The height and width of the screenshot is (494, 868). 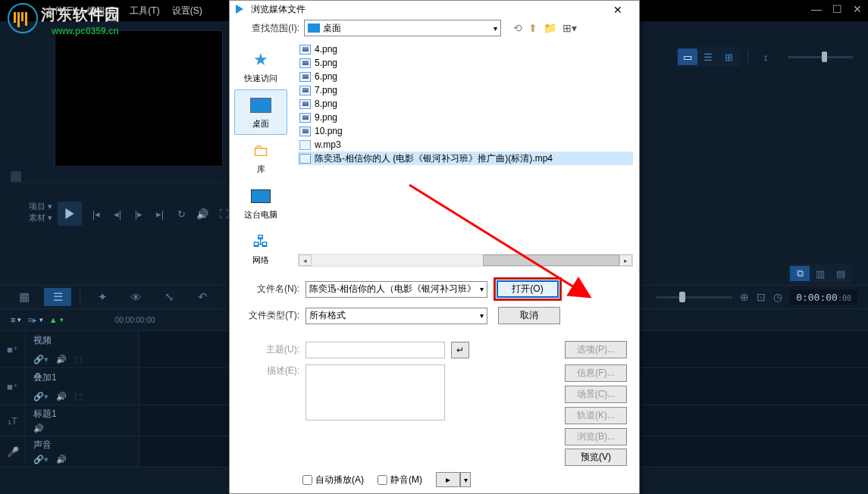 What do you see at coordinates (529, 315) in the screenshot?
I see `cancel-button: 取消` at bounding box center [529, 315].